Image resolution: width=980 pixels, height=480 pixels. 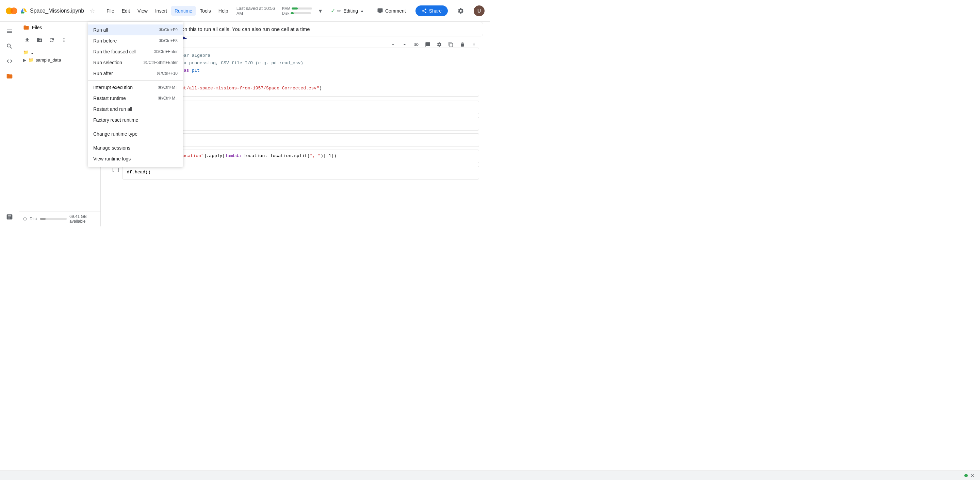 What do you see at coordinates (391, 11) in the screenshot?
I see `comment-button: Comment` at bounding box center [391, 11].